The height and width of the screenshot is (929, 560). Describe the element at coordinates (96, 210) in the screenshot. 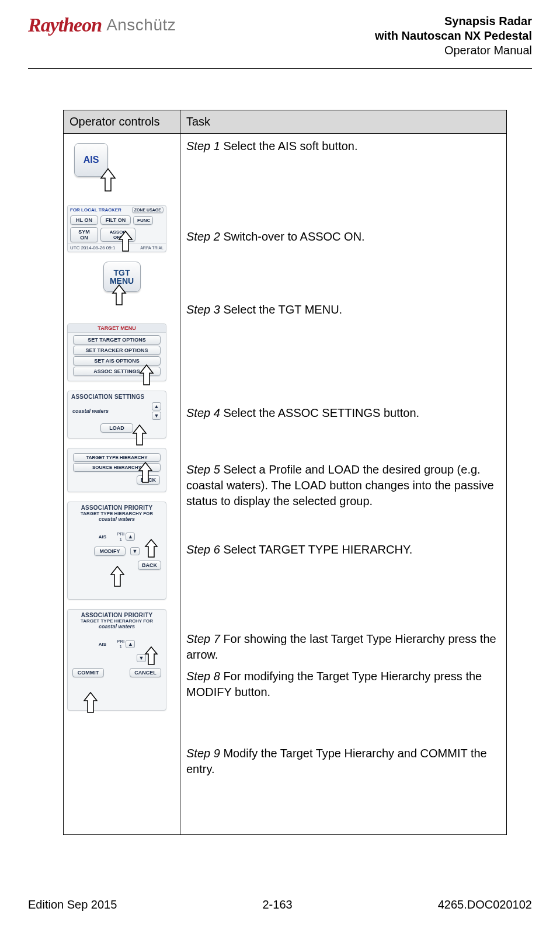

I see `local-tracker-label: FOR LOCAL TRACKER` at that location.